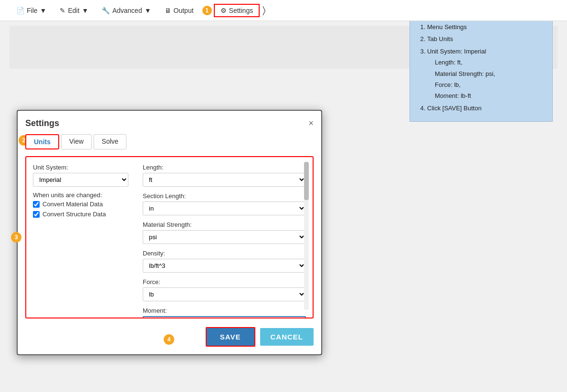  What do you see at coordinates (224, 317) in the screenshot?
I see `moment-select: lb-ft kip-ft N-m kN-m` at bounding box center [224, 317].